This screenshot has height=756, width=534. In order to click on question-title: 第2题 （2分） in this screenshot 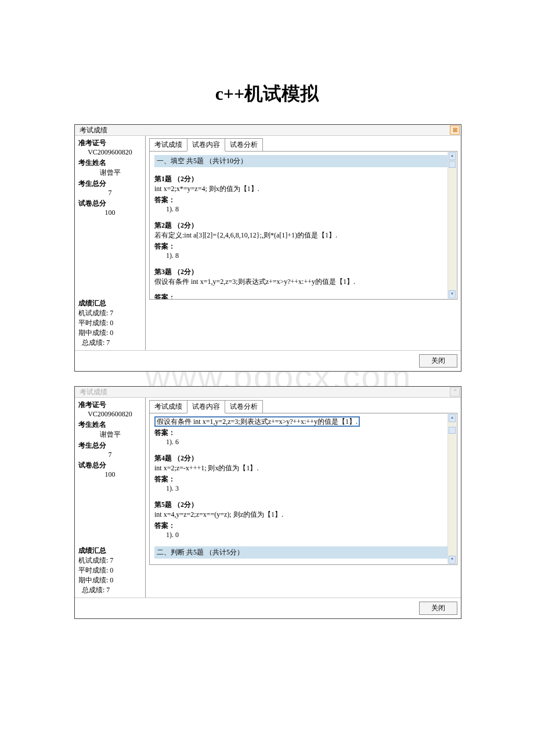, I will do `click(303, 225)`.